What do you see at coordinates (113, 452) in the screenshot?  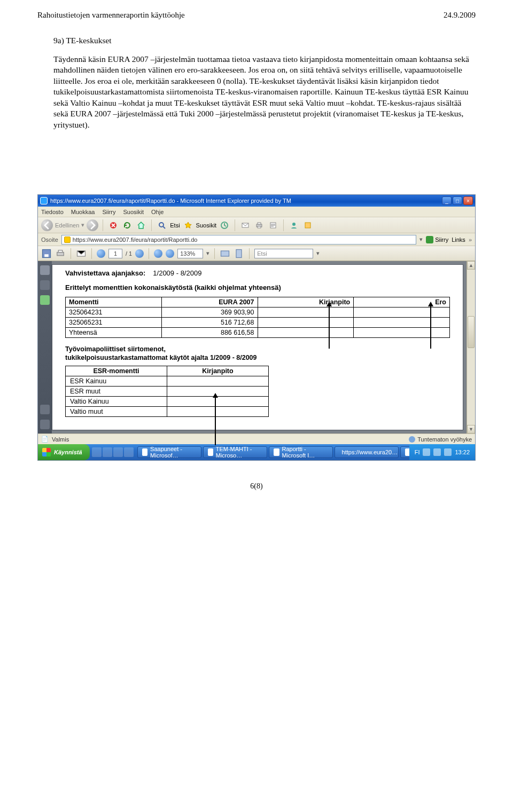 I see `quick-launch` at bounding box center [113, 452].